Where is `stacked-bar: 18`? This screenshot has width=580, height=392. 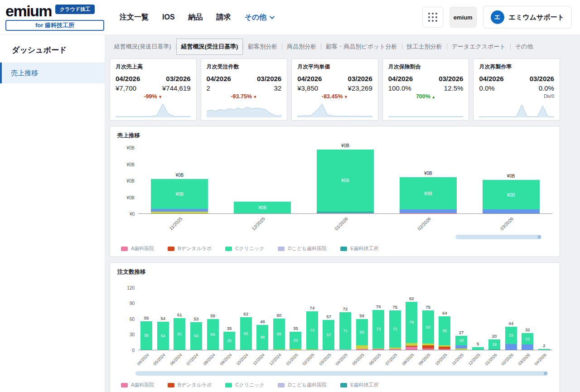 stacked-bar: 18 is located at coordinates (461, 343).